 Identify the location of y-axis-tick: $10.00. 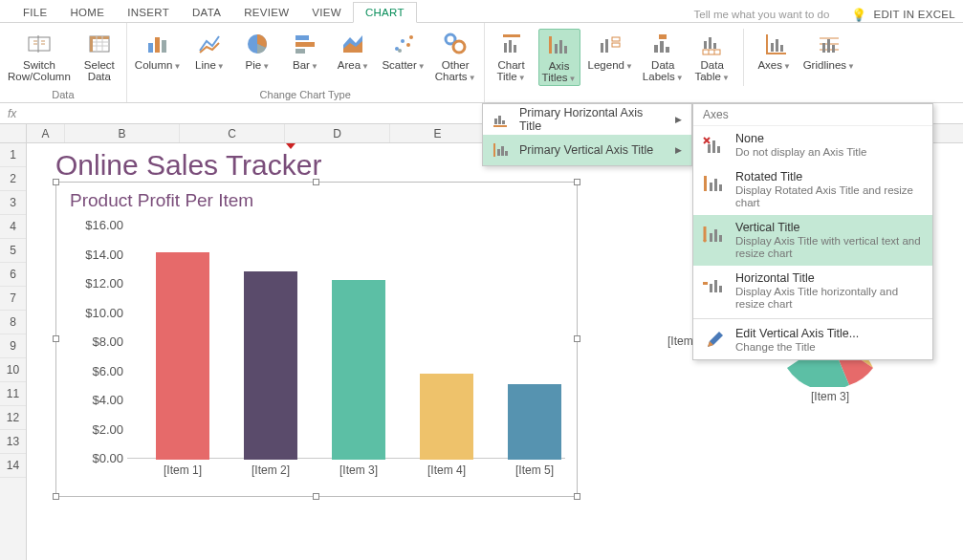
(99, 312).